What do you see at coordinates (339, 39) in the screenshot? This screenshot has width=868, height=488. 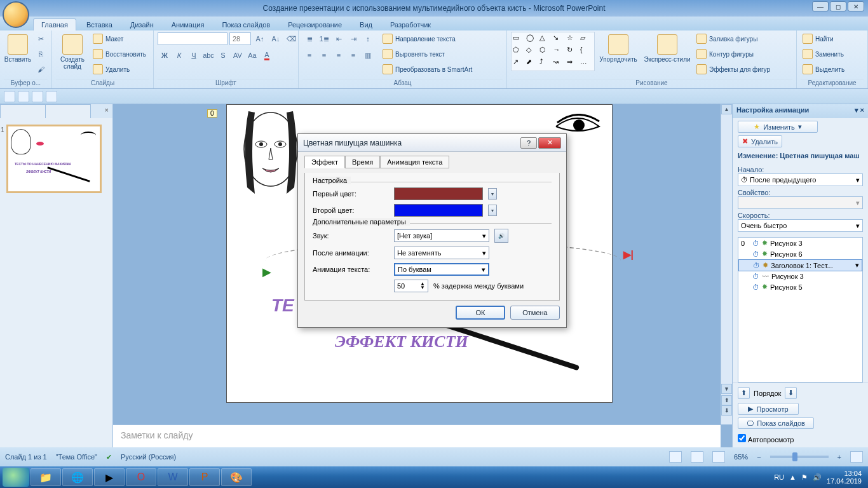 I see `indent-dec-icon: ⇤` at bounding box center [339, 39].